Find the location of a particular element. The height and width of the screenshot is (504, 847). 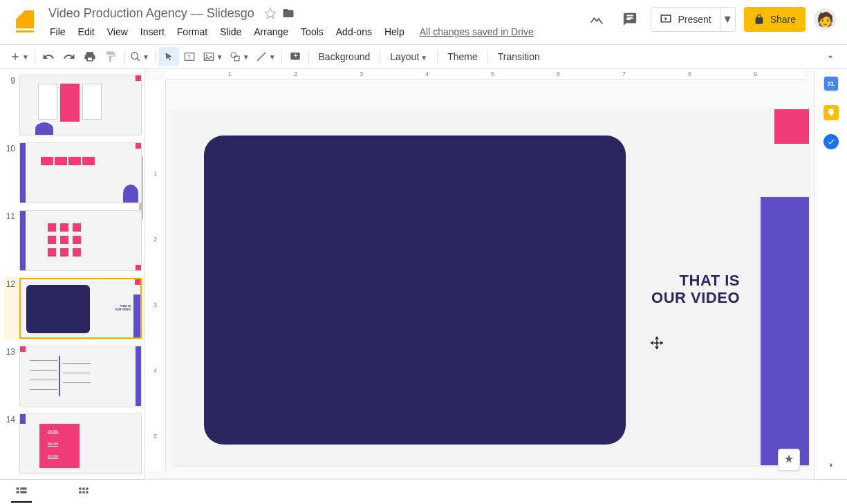

grid-view-icon is located at coordinates (84, 492).